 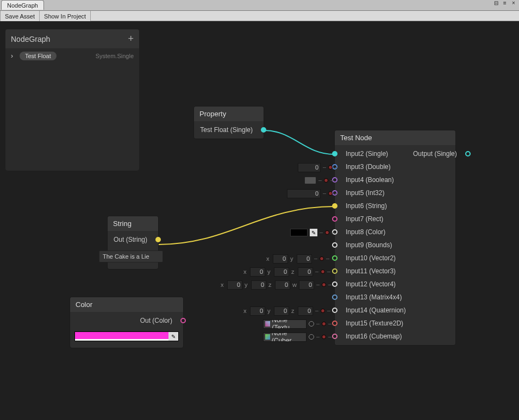 What do you see at coordinates (72, 56) in the screenshot?
I see `blackboard-item: › Test Float System.Single` at bounding box center [72, 56].